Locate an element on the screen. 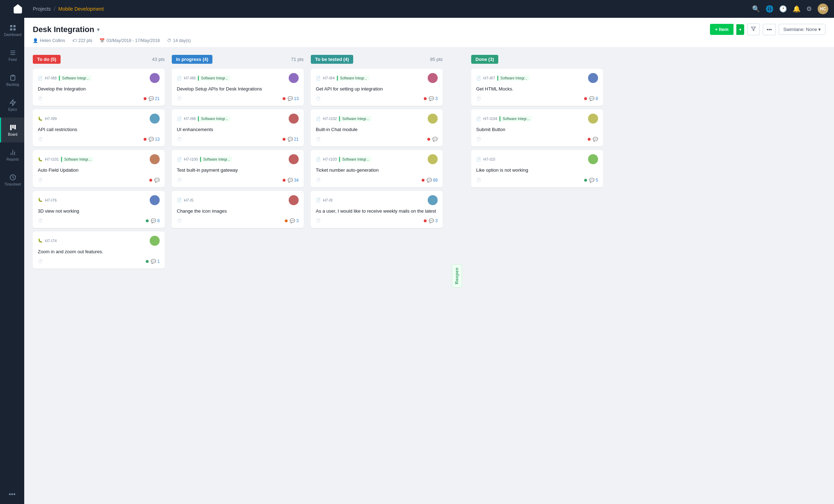 The image size is (834, 504). title-dropdown-icon: ▾ is located at coordinates (98, 30).